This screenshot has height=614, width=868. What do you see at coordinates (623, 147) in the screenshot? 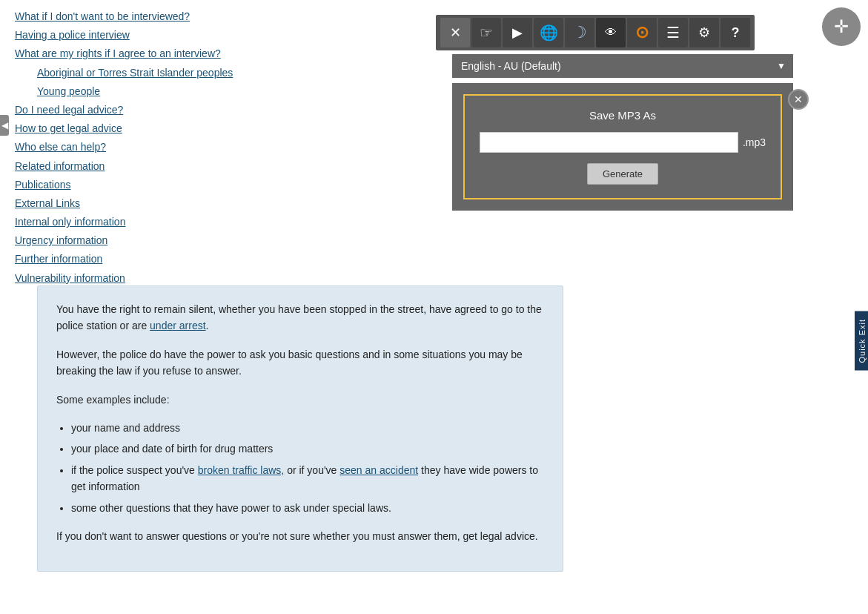
I see `save-mp3-inner-box: Save MP3 As .mp3 Generate` at bounding box center [623, 147].